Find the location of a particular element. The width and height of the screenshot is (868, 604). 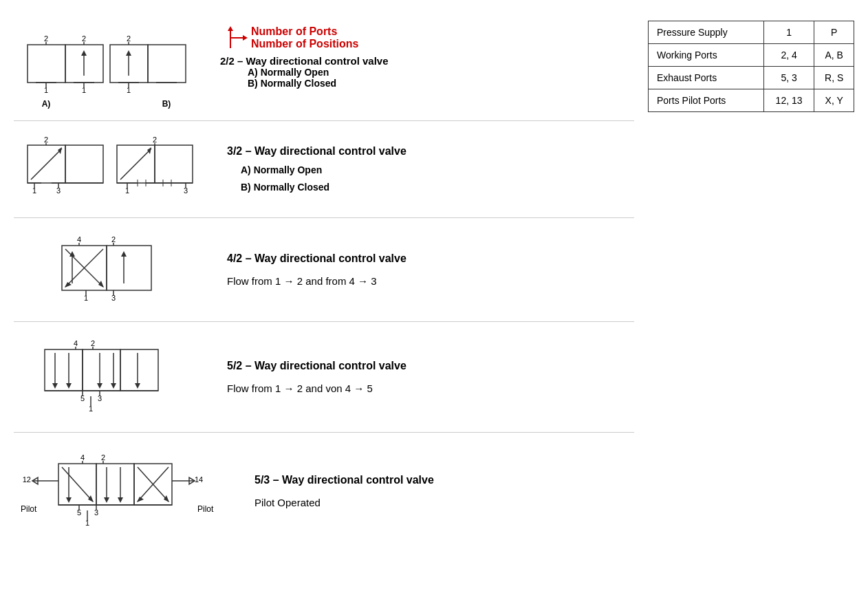

section-32: 2 1 3 is located at coordinates (324, 169).